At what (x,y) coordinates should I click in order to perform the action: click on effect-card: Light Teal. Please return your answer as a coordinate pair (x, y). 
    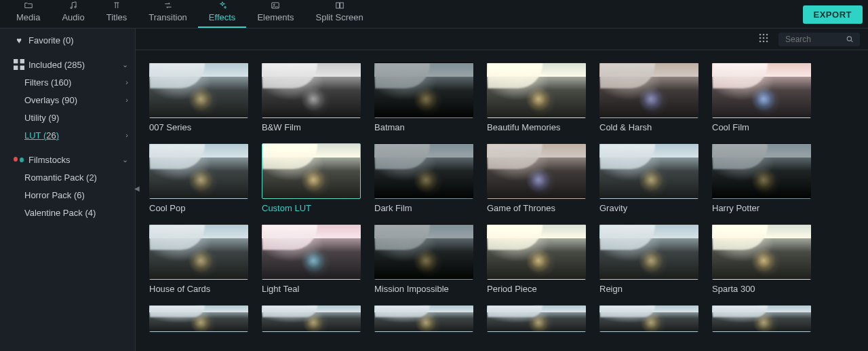
    Looking at the image, I should click on (311, 259).